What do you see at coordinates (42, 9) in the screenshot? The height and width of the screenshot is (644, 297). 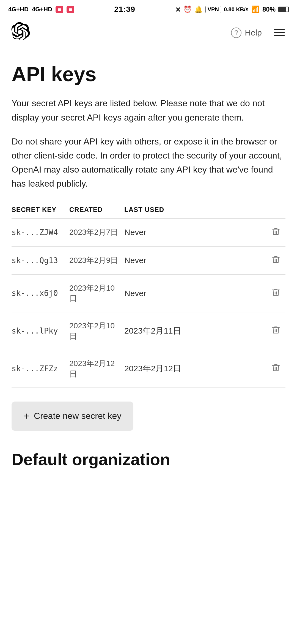 I see `signal-2: 4G+HD` at bounding box center [42, 9].